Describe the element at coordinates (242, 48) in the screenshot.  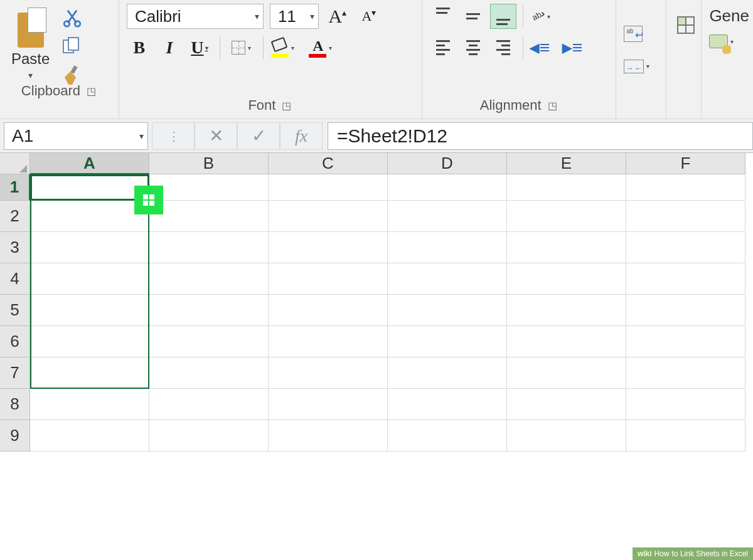
I see `borders-button: ▾` at that location.